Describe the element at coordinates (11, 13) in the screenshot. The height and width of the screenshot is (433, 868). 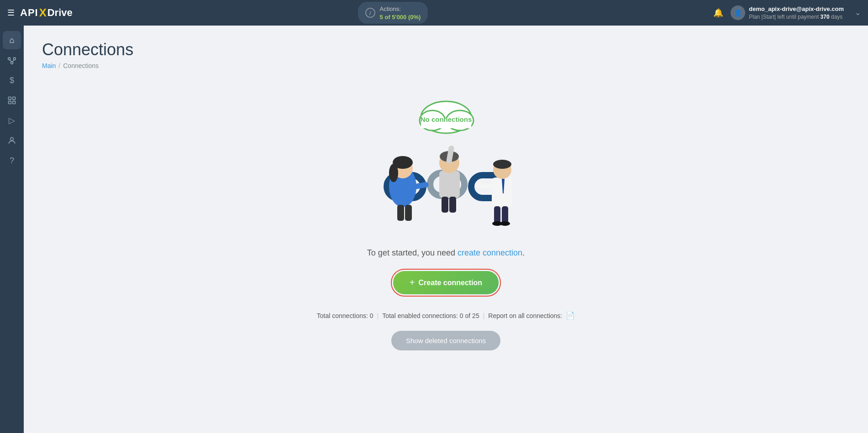
I see `hamburger-icon: ☰` at that location.